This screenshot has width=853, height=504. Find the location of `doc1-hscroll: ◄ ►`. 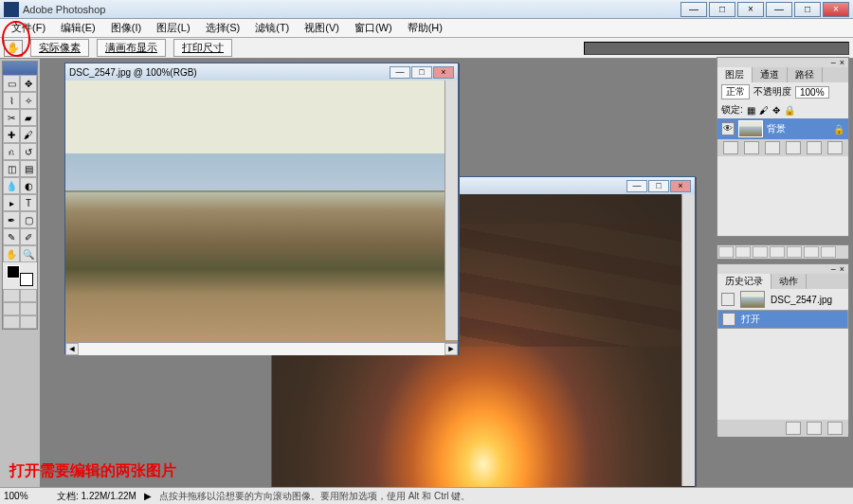

doc1-hscroll: ◄ ► is located at coordinates (262, 349).